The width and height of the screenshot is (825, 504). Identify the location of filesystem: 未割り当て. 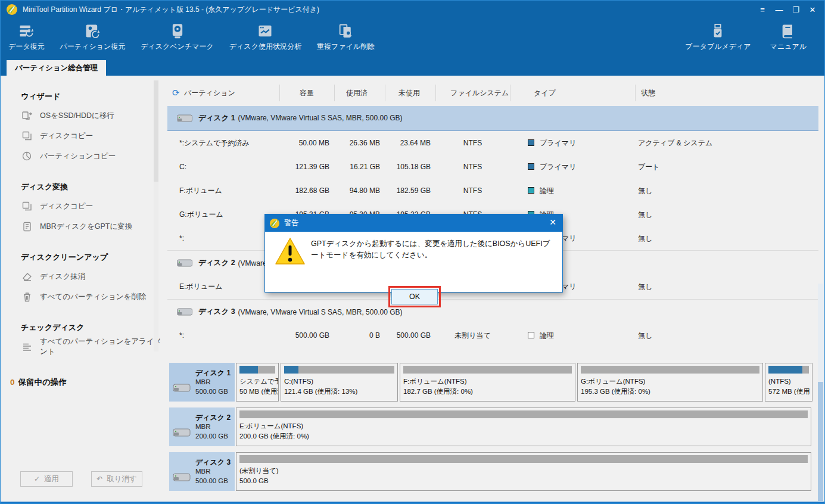
(473, 335).